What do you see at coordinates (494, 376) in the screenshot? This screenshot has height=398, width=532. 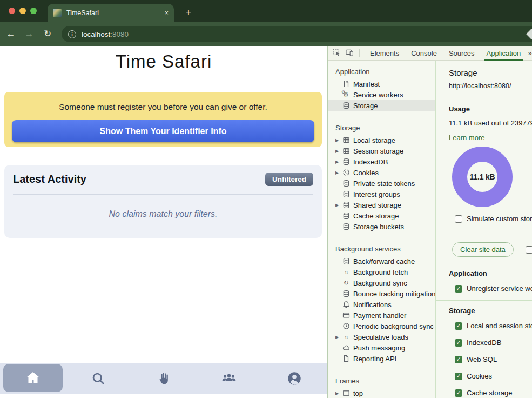 I see `cookies-row: Cookies` at bounding box center [494, 376].